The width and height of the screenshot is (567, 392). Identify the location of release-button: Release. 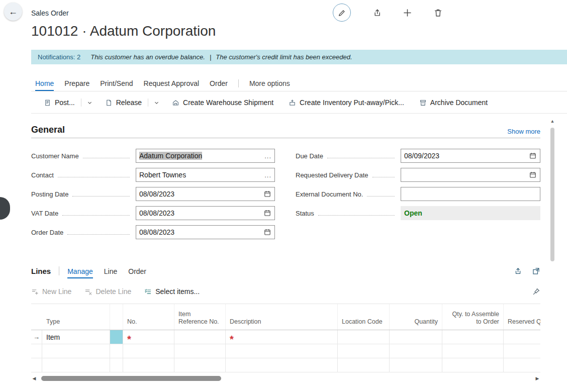
(124, 103).